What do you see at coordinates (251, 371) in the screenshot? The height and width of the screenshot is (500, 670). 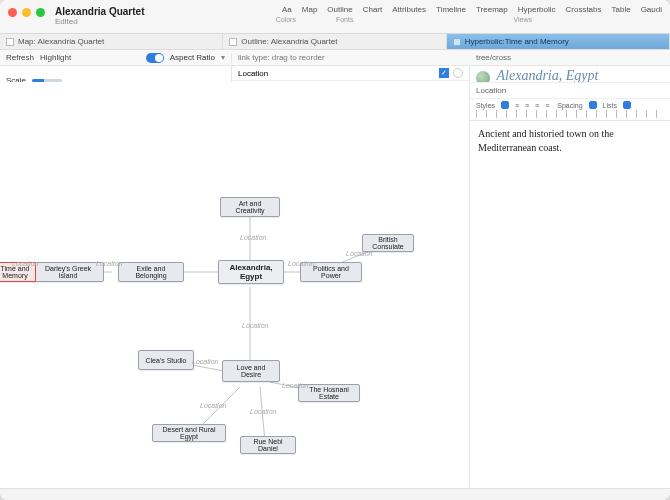 I see `node-love: Love and Desire` at bounding box center [251, 371].